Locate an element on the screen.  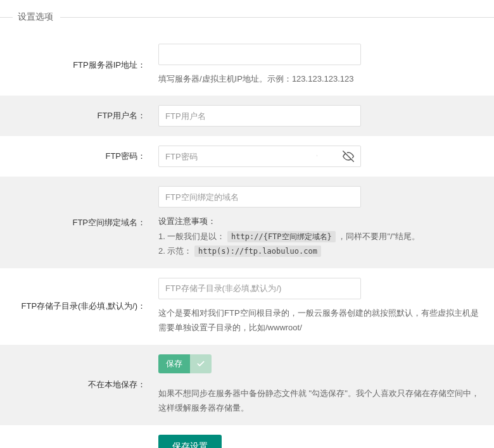
row-ftp-user: FTP用户名： is located at coordinates (247, 116).